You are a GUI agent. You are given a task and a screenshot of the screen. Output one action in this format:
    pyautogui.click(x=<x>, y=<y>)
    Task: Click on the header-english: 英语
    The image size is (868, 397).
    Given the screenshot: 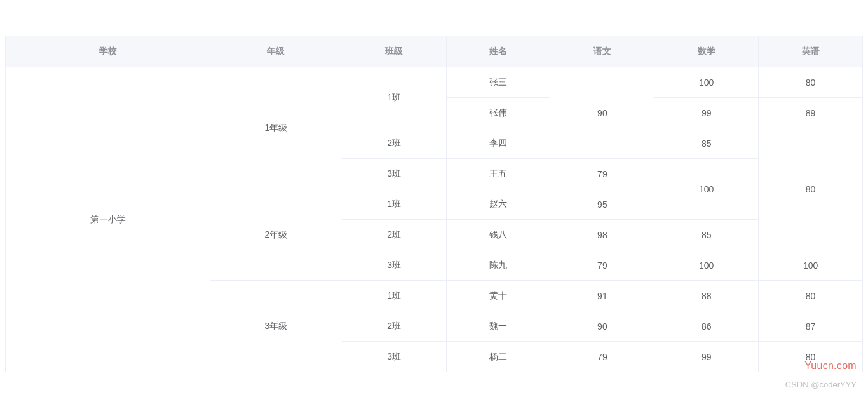 What is the action you would take?
    pyautogui.click(x=811, y=52)
    